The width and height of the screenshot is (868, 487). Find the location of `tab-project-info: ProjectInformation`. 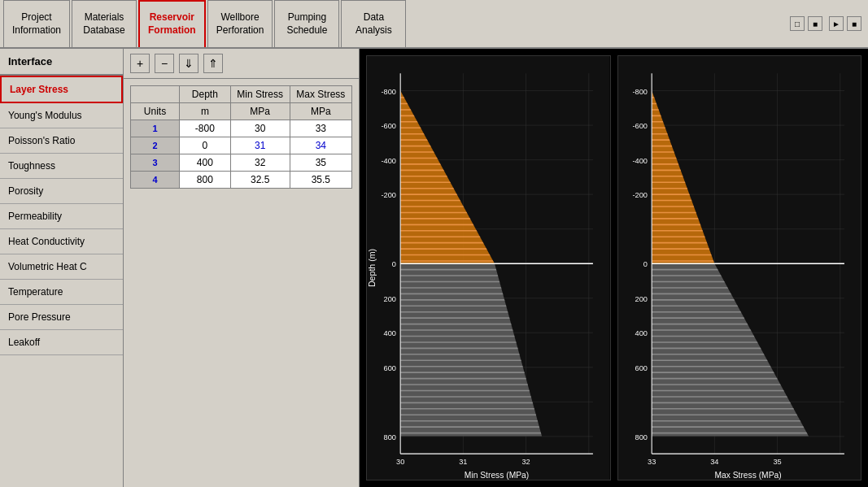

tab-project-info: ProjectInformation is located at coordinates (37, 24).